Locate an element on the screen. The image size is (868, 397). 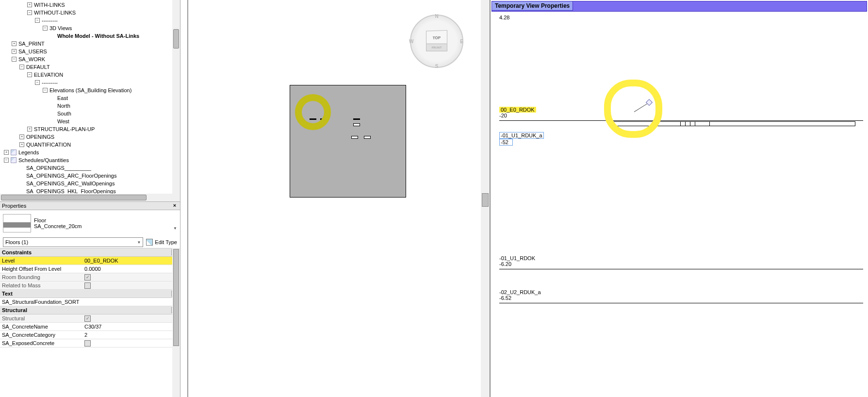
tree-item: SA_OPENINGS_ARC_WallOpenings is located at coordinates (70, 183).